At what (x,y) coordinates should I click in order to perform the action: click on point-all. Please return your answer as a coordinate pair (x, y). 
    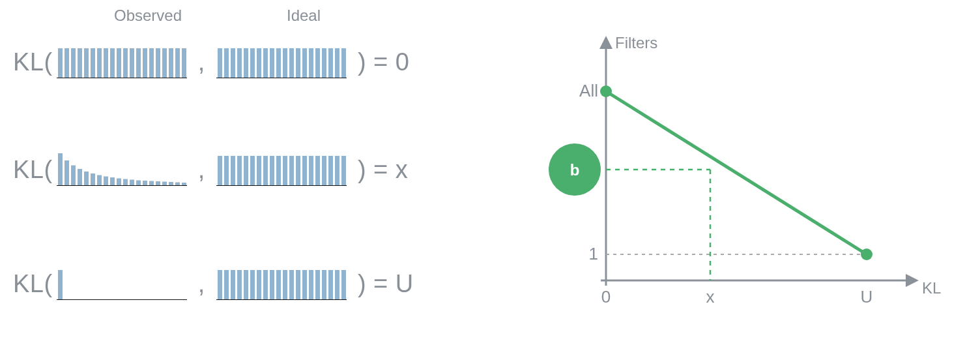
    Looking at the image, I should click on (606, 91).